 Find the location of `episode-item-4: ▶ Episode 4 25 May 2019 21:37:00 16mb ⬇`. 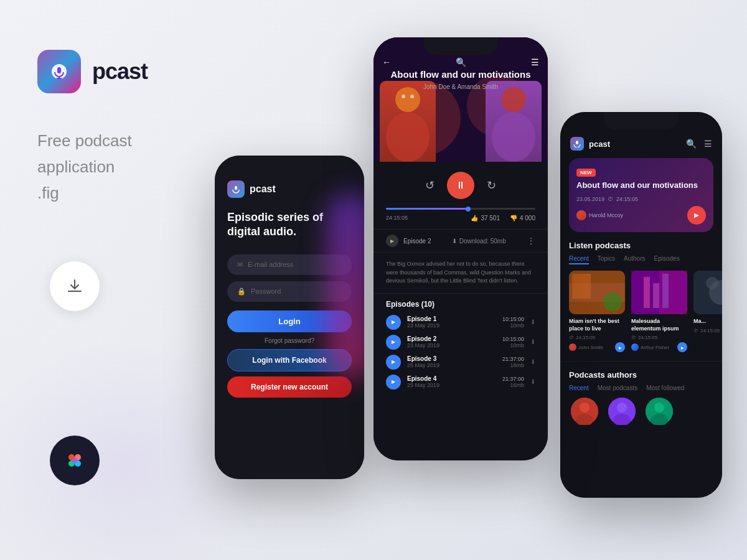

episode-item-4: ▶ Episode 4 25 May 2019 21:37:00 16mb ⬇ is located at coordinates (461, 382).